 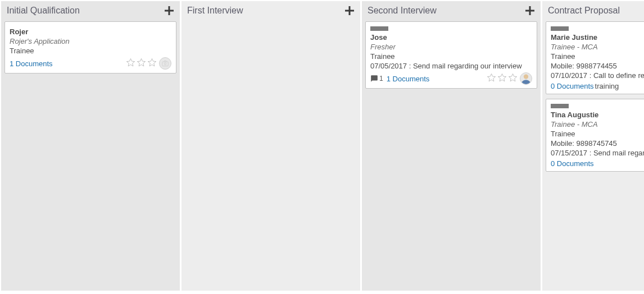 I want to click on mobile-line: Mobile: 9898745745, so click(x=597, y=144).